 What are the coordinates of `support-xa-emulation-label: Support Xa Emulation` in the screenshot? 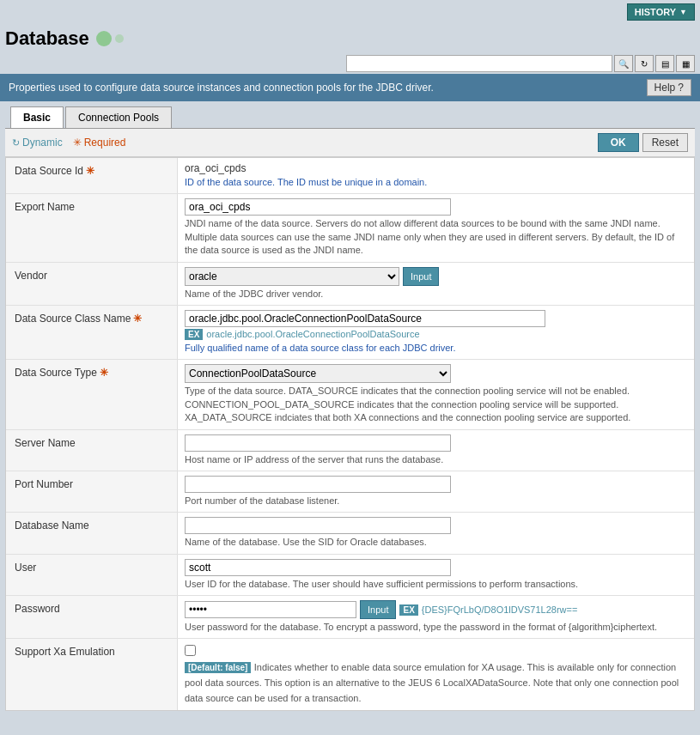 It's located at (92, 675).